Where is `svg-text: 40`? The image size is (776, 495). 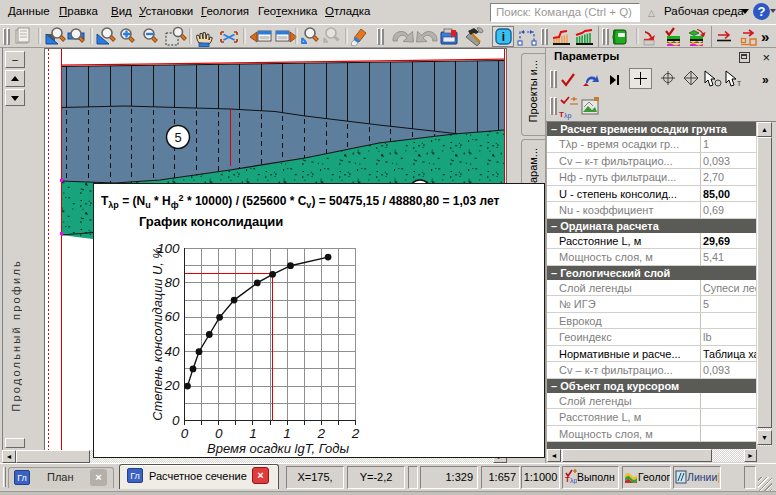 svg-text: 40 is located at coordinates (172, 352).